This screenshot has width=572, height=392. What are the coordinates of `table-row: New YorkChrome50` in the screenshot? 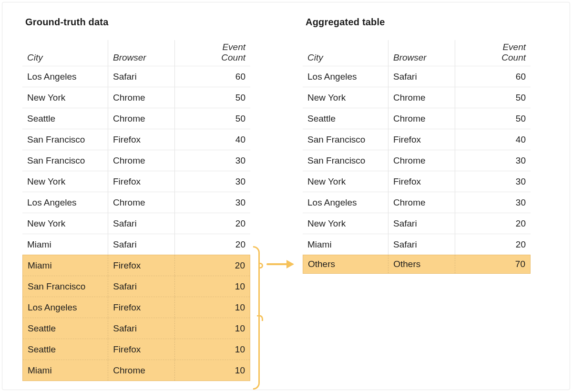 It's located at (417, 97).